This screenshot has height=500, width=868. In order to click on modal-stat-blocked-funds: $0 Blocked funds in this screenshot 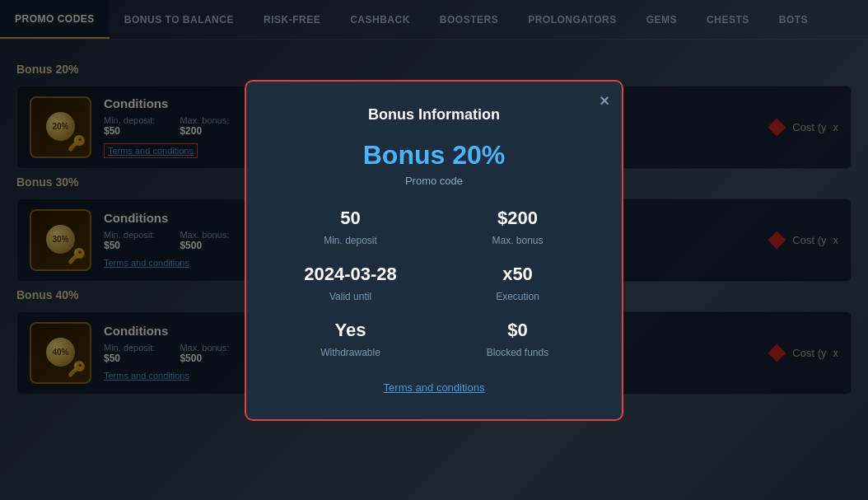, I will do `click(517, 339)`.